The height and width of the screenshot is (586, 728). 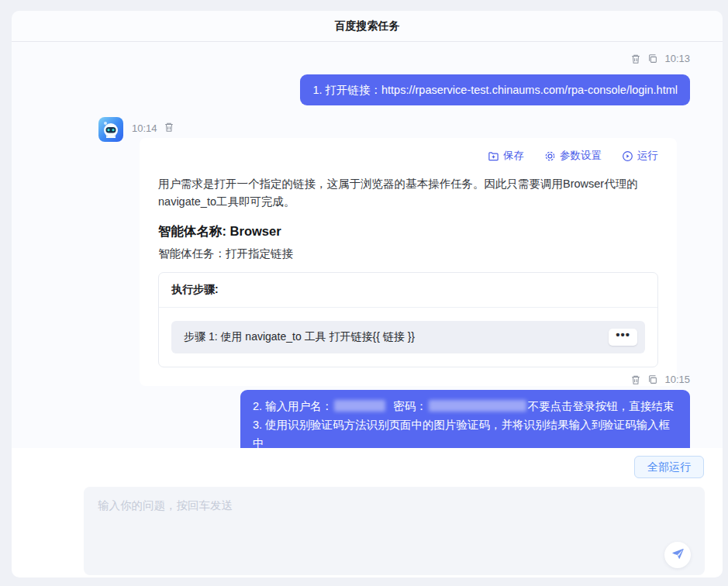 I want to click on run-button: 运行, so click(x=640, y=156).